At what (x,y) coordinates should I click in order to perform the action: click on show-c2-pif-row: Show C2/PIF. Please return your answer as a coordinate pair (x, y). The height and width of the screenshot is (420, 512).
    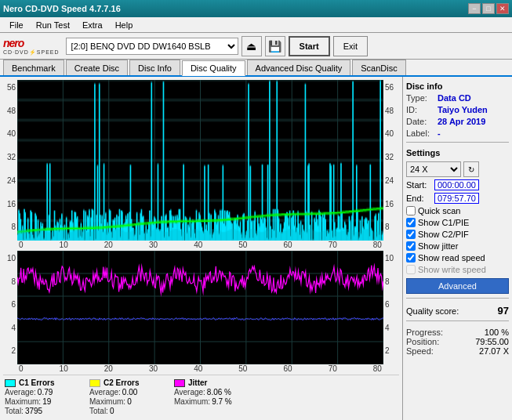
    Looking at the image, I should click on (458, 234).